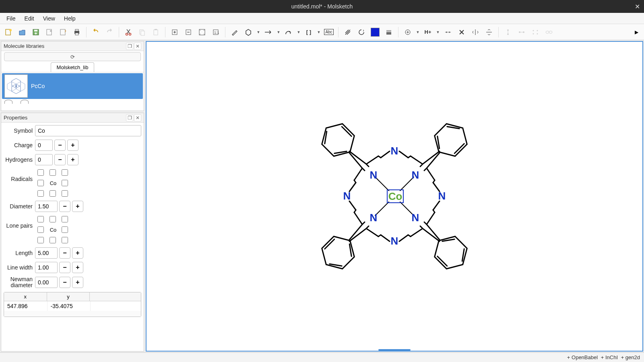  I want to click on paste-button, so click(156, 32).